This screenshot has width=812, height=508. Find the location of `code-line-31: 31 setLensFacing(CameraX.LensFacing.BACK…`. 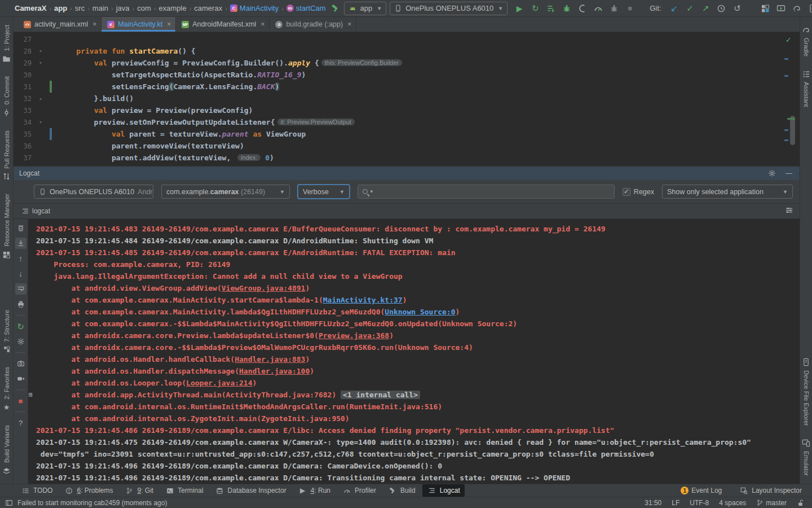

code-line-31: 31 setLensFacing(CameraX.LensFacing.BACK… is located at coordinates (407, 87).